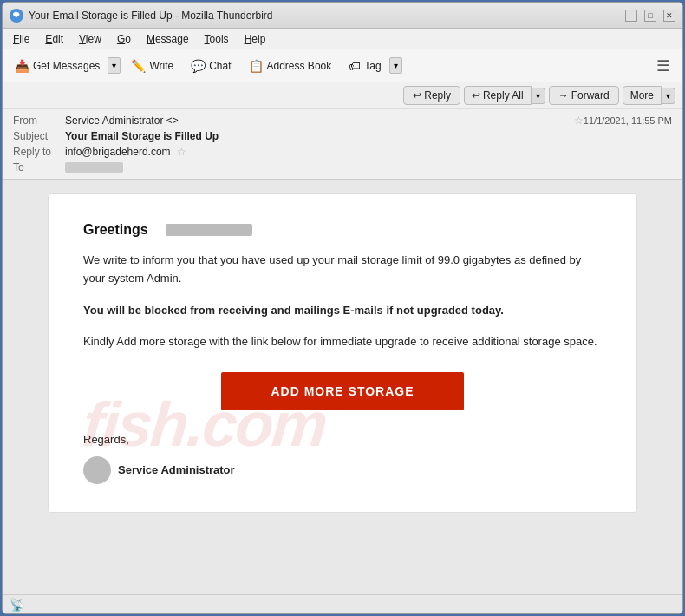  What do you see at coordinates (139, 66) in the screenshot?
I see `write-icon: ✏️` at bounding box center [139, 66].